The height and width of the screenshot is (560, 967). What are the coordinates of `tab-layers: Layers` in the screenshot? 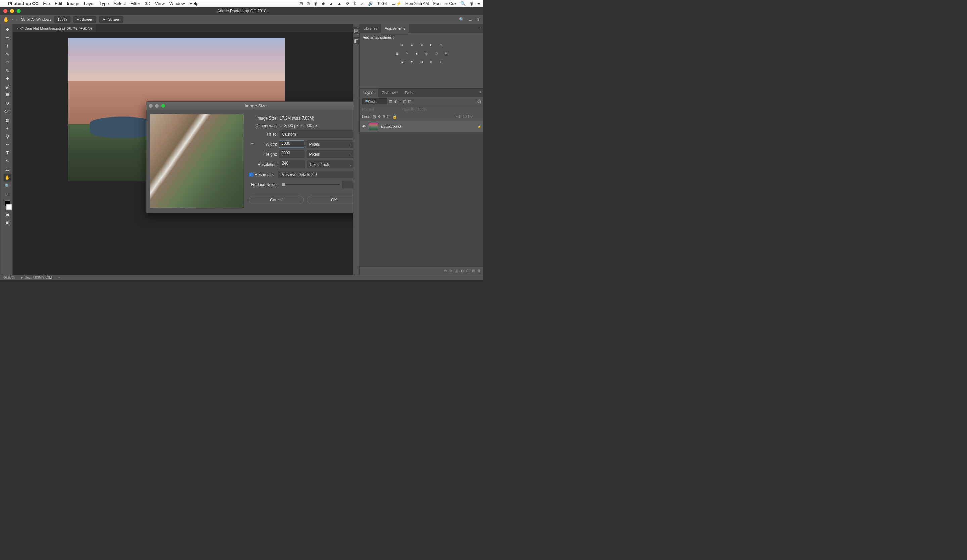 It's located at (369, 93).